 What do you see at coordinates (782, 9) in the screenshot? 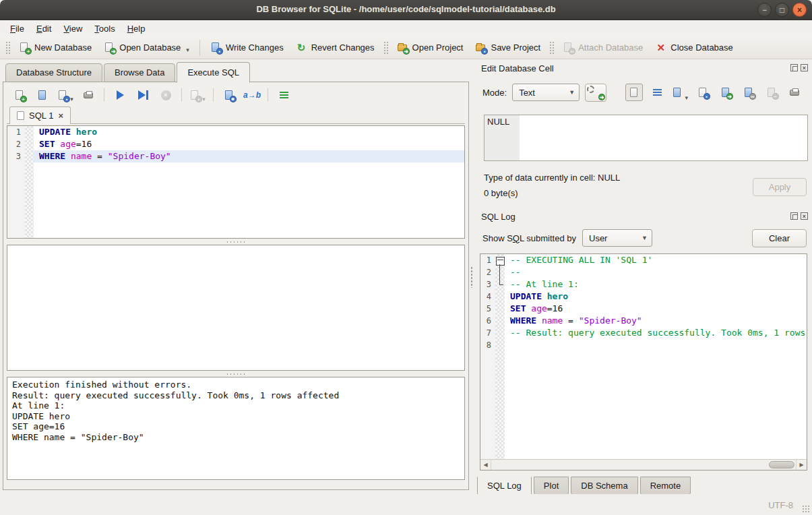
I see `maximize-button: □` at bounding box center [782, 9].